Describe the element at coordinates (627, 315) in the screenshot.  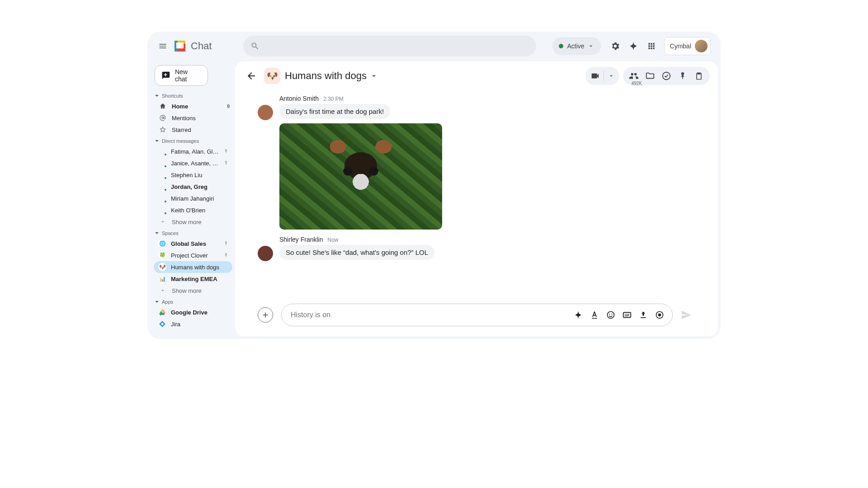
I see `gif-icon: GIF` at that location.